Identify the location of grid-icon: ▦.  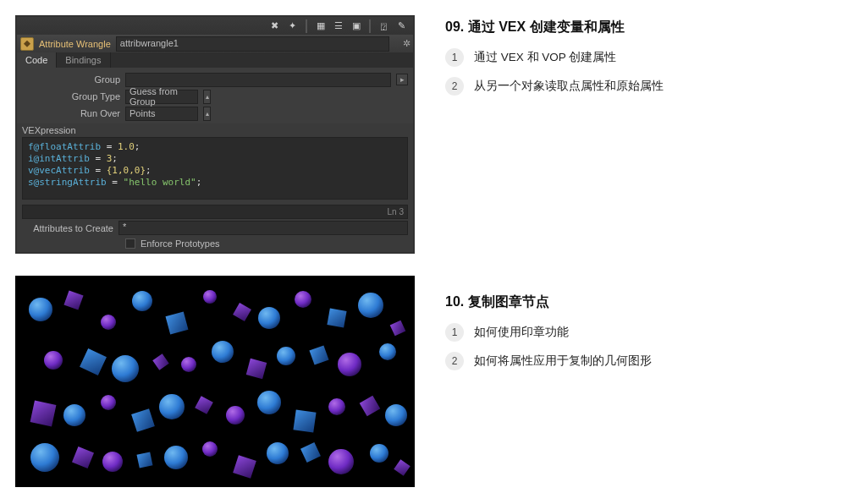
(320, 25).